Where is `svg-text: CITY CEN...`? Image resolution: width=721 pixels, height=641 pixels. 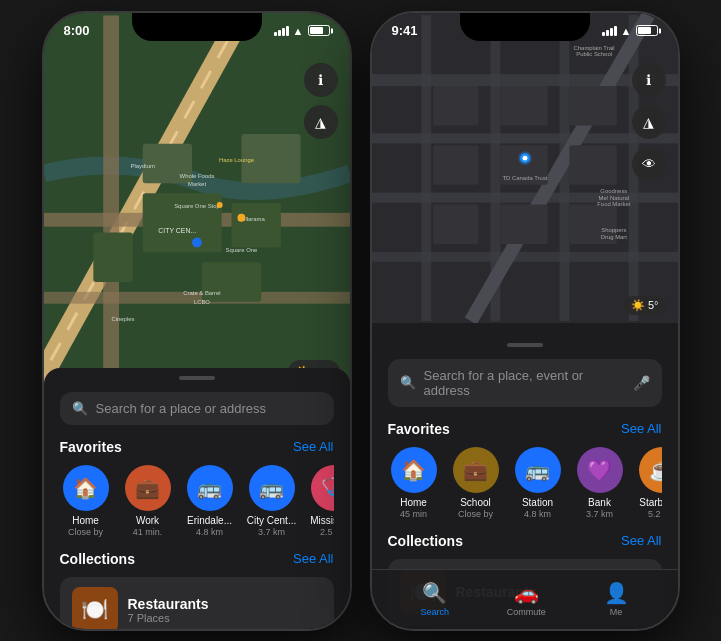
svg-text: CITY CEN... is located at coordinates (177, 230).